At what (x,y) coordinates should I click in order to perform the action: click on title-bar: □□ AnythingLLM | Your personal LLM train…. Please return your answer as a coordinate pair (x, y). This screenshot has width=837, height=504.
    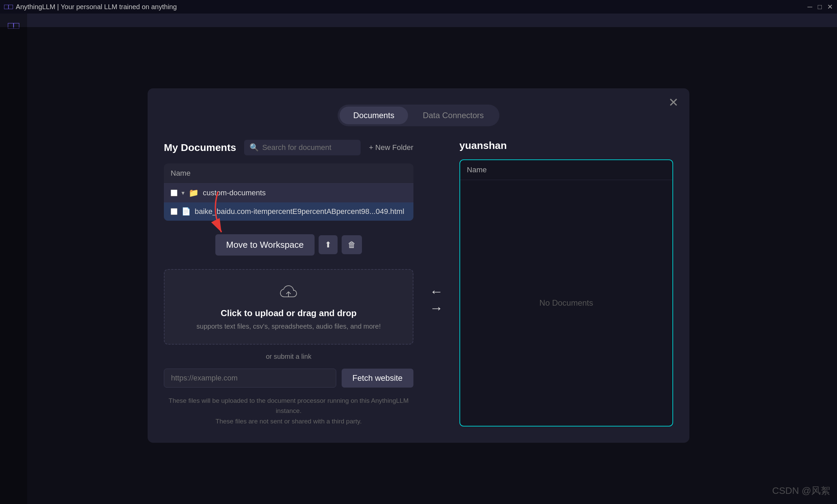
    Looking at the image, I should click on (418, 7).